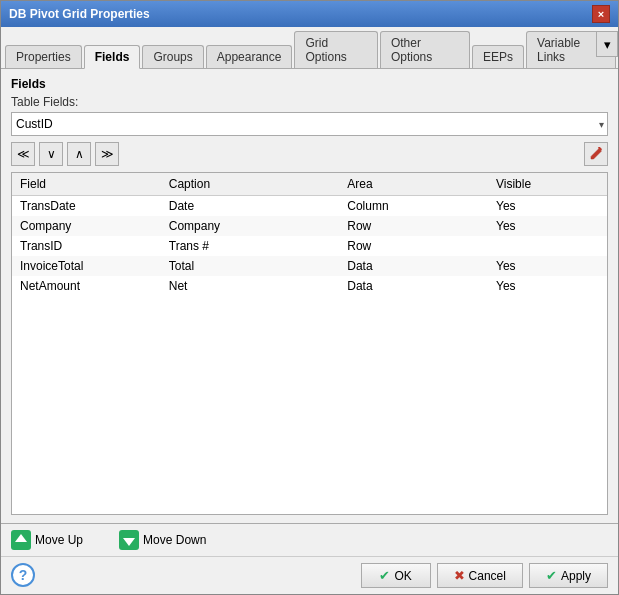 This screenshot has width=619, height=595. What do you see at coordinates (79, 154) in the screenshot?
I see `move-next-button: ∧` at bounding box center [79, 154].